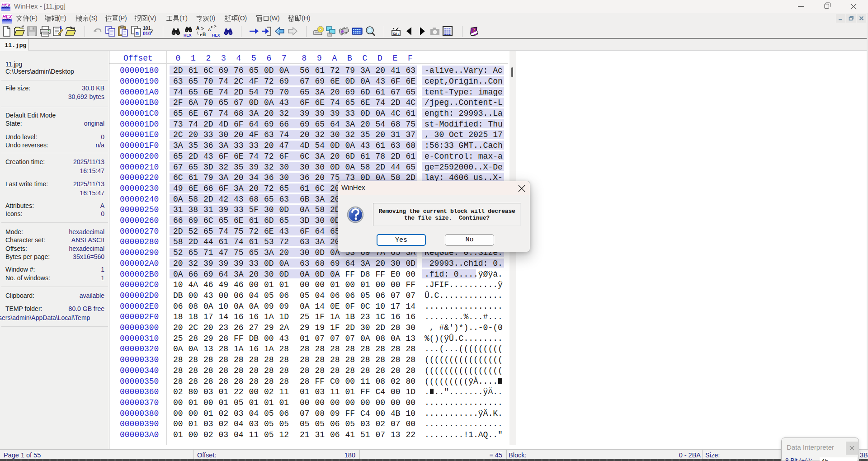 This screenshot has width=868, height=461. What do you see at coordinates (147, 33) in the screenshot?
I see `svg-text: 010` at bounding box center [147, 33].